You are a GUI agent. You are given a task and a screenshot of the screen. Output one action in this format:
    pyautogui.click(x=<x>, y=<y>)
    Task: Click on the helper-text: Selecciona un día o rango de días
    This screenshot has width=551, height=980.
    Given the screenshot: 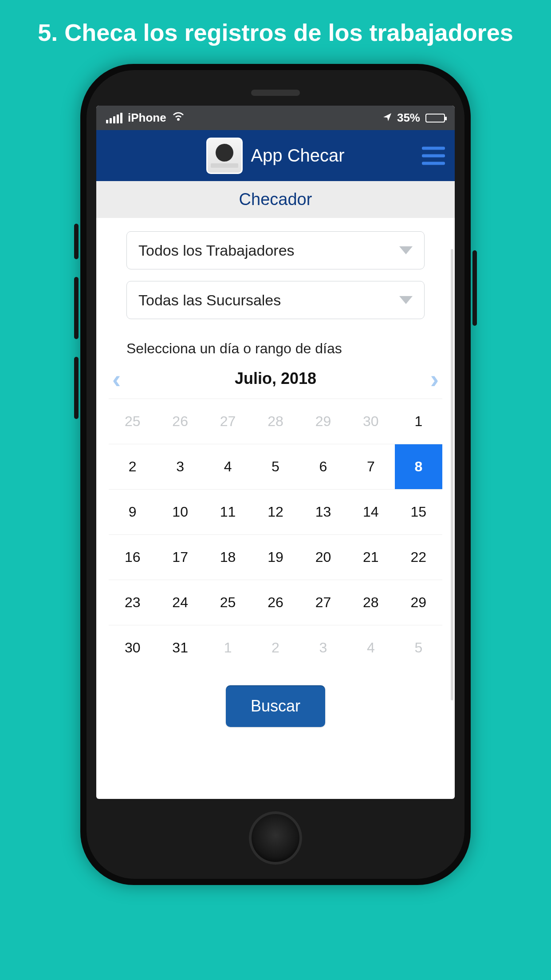 What is the action you would take?
    pyautogui.click(x=276, y=347)
    